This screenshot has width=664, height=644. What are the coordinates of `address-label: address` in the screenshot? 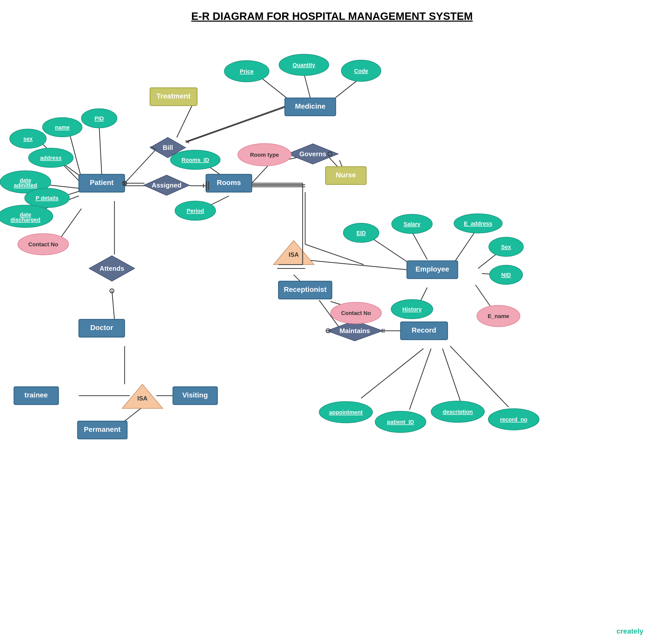 It's located at (51, 158).